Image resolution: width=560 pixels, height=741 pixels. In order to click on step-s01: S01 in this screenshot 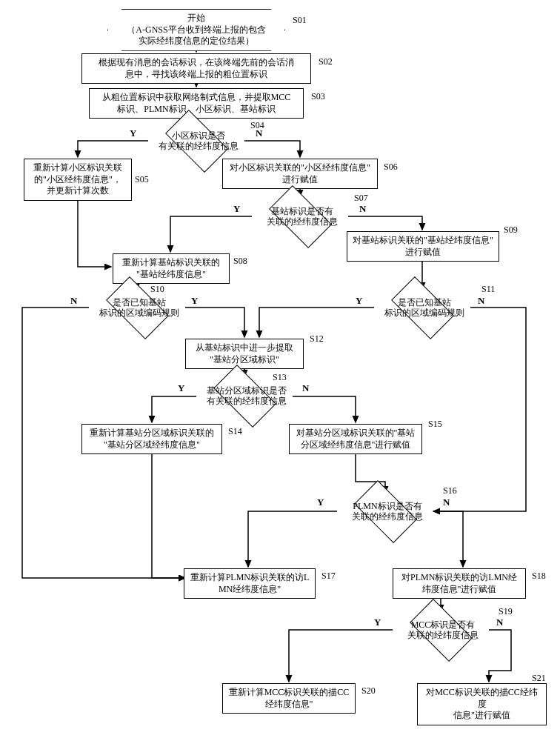, I will do `click(299, 21)`.